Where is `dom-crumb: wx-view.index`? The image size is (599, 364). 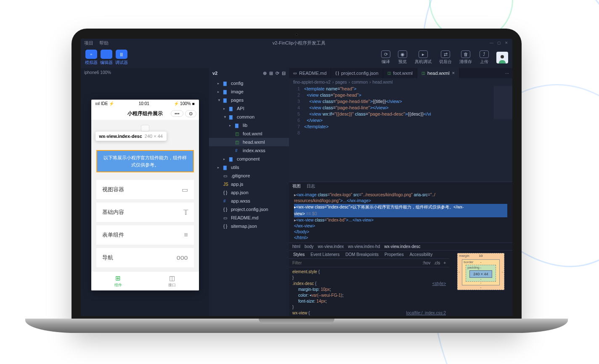 dom-crumb: wx-view.index is located at coordinates (331, 246).